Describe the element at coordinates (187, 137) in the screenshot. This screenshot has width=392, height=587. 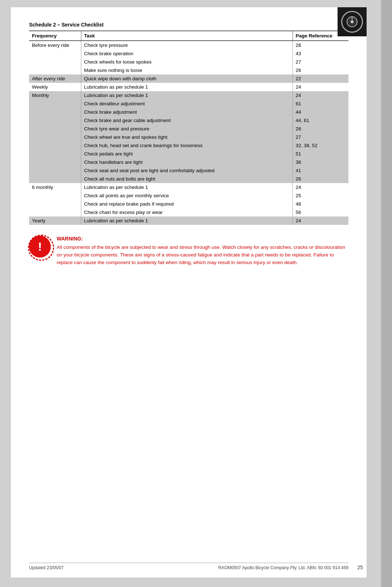
I see `cell-task: Check wheel are true and spokes tight` at that location.